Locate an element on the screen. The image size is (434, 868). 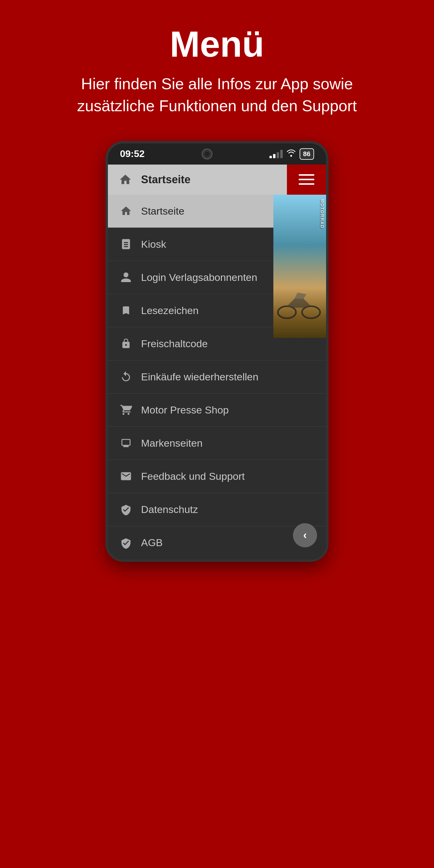
active-nav-item: Startseite is located at coordinates (197, 180).